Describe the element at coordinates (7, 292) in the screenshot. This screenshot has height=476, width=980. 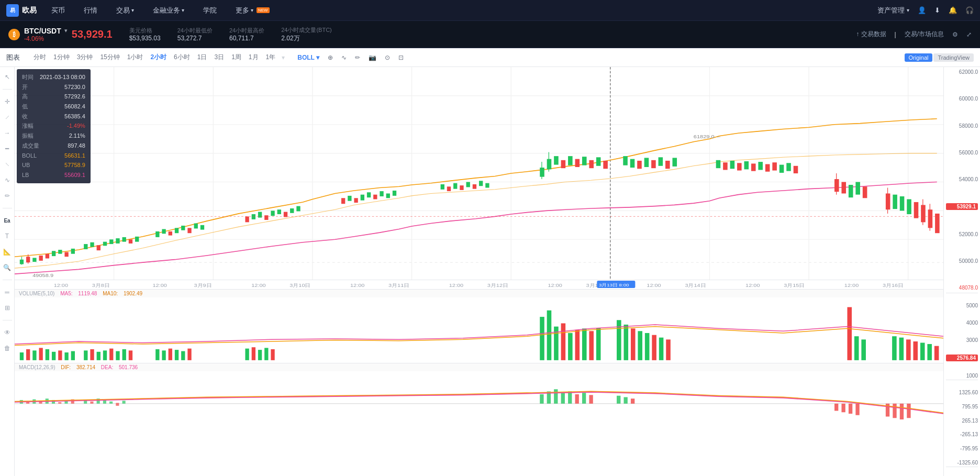
I see `magnet-tool-icon: ═` at that location.